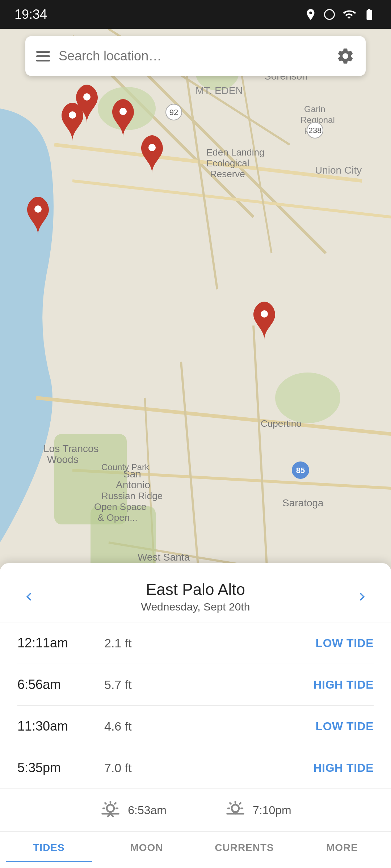  Describe the element at coordinates (362, 597) in the screenshot. I see `next-day-button` at that location.